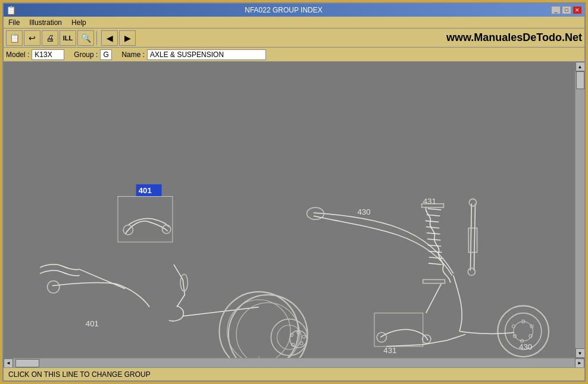 This screenshot has width=588, height=384. I want to click on maximize-button: □, so click(567, 10).